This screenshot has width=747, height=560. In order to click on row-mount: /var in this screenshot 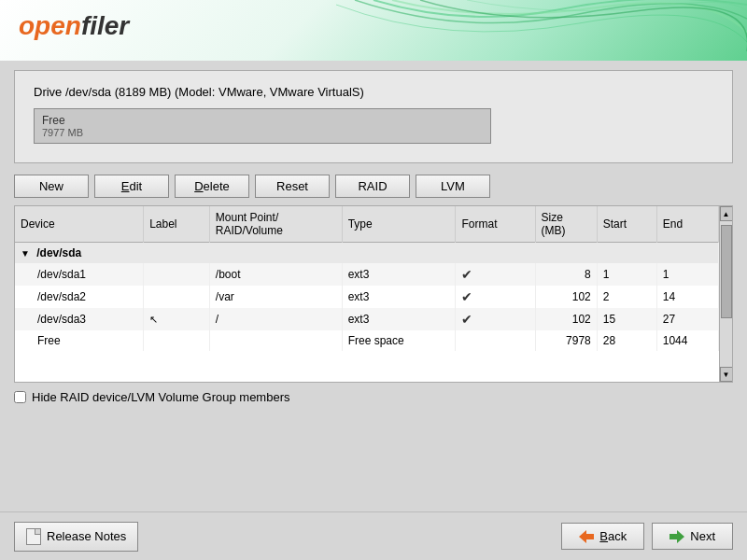, I will do `click(275, 297)`.